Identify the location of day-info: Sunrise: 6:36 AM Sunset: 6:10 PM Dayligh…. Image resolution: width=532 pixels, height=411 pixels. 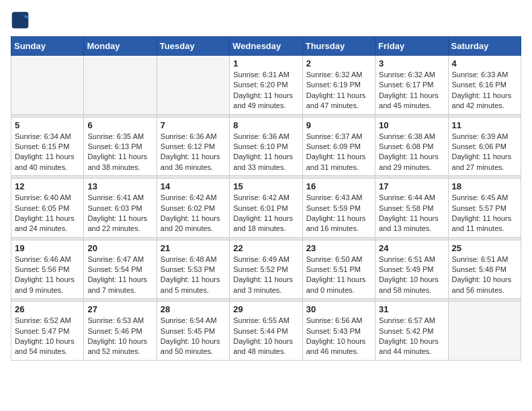
(266, 152).